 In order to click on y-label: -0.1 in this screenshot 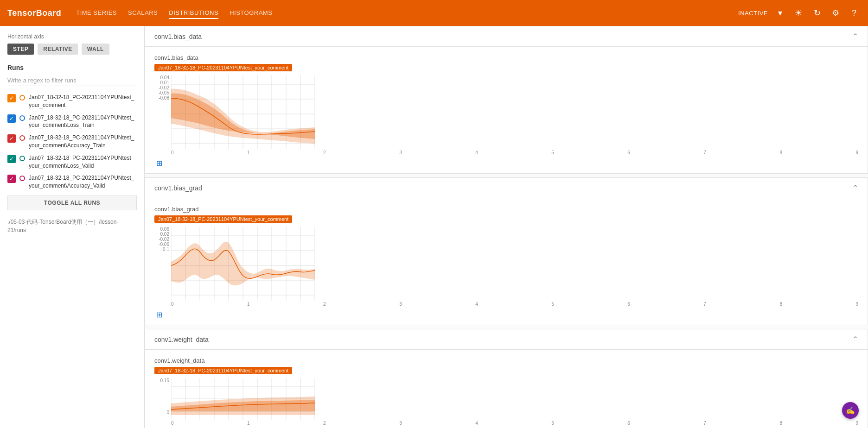, I will do `click(162, 249)`.